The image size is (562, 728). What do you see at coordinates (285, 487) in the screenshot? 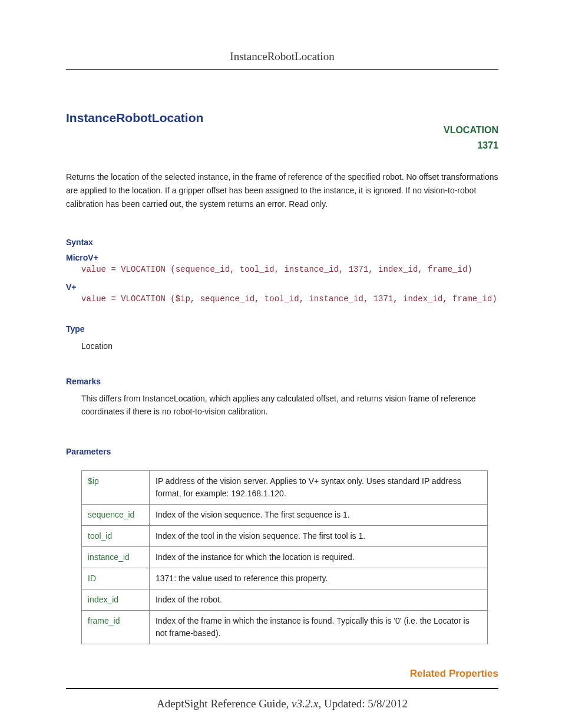
I see `table-row: $ip IP address of the vision server. App…` at bounding box center [285, 487].